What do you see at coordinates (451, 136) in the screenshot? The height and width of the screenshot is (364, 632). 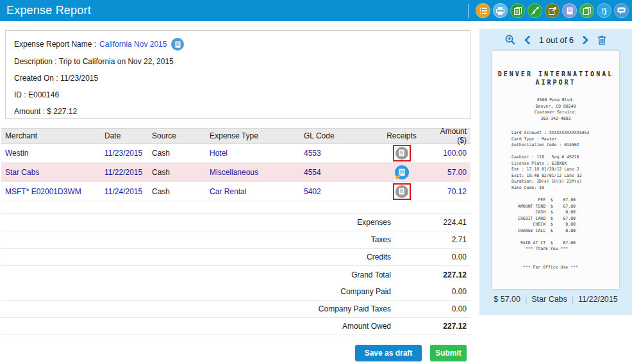 I see `col-amount: Amount ($)` at bounding box center [451, 136].